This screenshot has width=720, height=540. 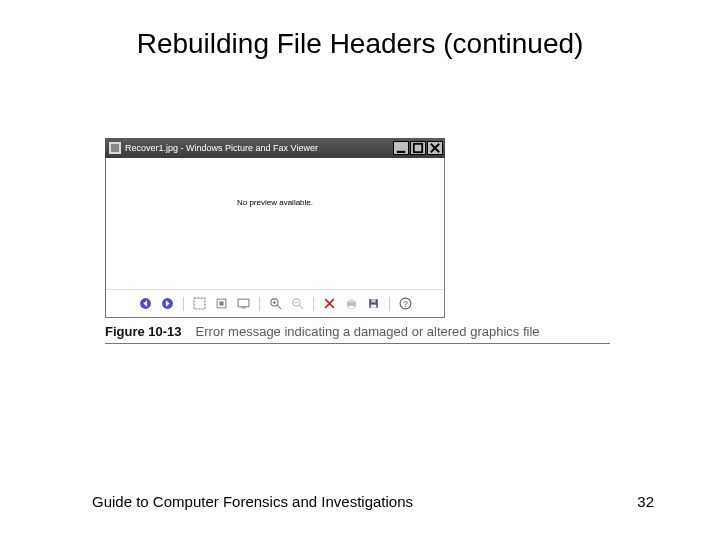 What do you see at coordinates (275, 224) in the screenshot?
I see `preview-area: No preview available.` at bounding box center [275, 224].